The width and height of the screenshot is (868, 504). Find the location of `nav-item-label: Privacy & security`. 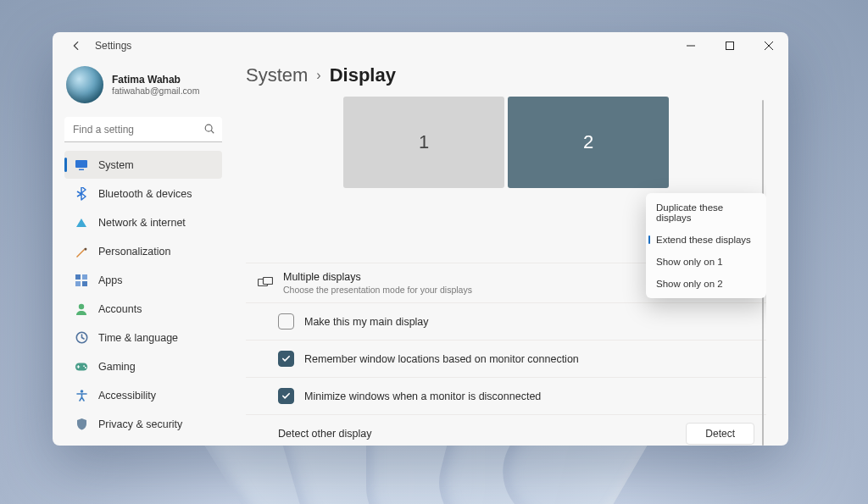

nav-item-label: Privacy & security is located at coordinates (141, 424).